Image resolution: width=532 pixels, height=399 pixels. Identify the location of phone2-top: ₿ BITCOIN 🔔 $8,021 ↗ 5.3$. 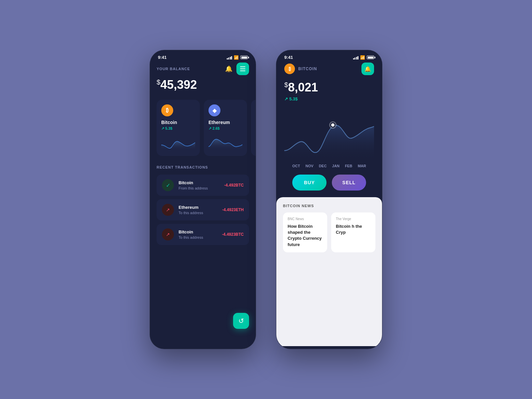
(329, 126).